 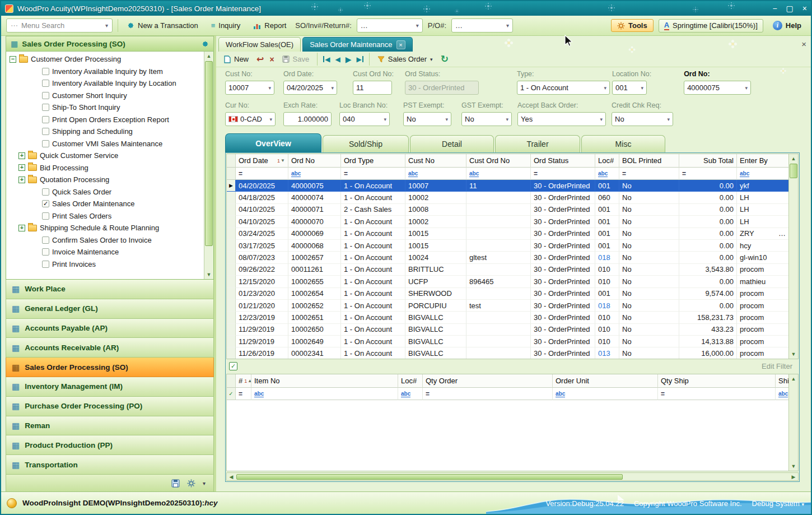 I want to click on grid-row: 03/17/2025400000681 - On Account1001530 …, so click(x=512, y=245).